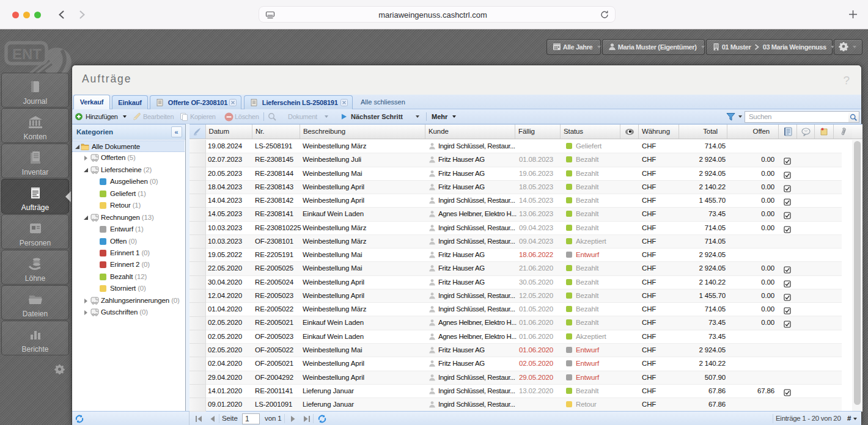 This screenshot has height=425, width=868. I want to click on svg-text: ENT, so click(27, 54).